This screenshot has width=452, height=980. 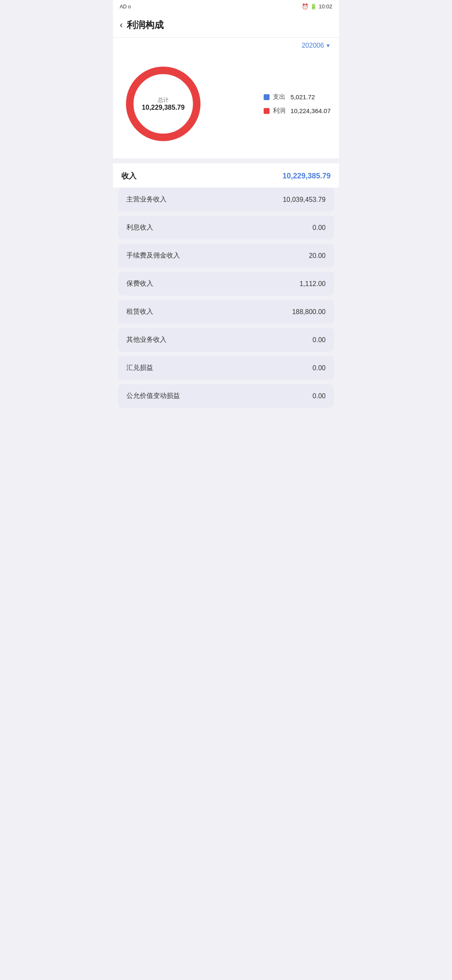 What do you see at coordinates (163, 104) in the screenshot?
I see `donut-chart: 总计 10,229,385.79` at bounding box center [163, 104].